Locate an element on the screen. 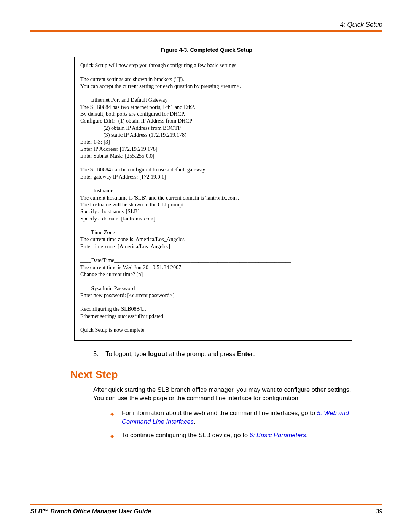 The image size is (411, 532). bullet1-after: . is located at coordinates (195, 422).